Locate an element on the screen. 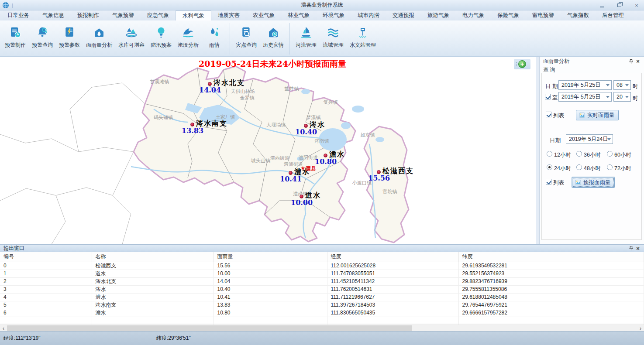 The image size is (644, 345). start-date-select: 2019年 5月25日 is located at coordinates (585, 85).